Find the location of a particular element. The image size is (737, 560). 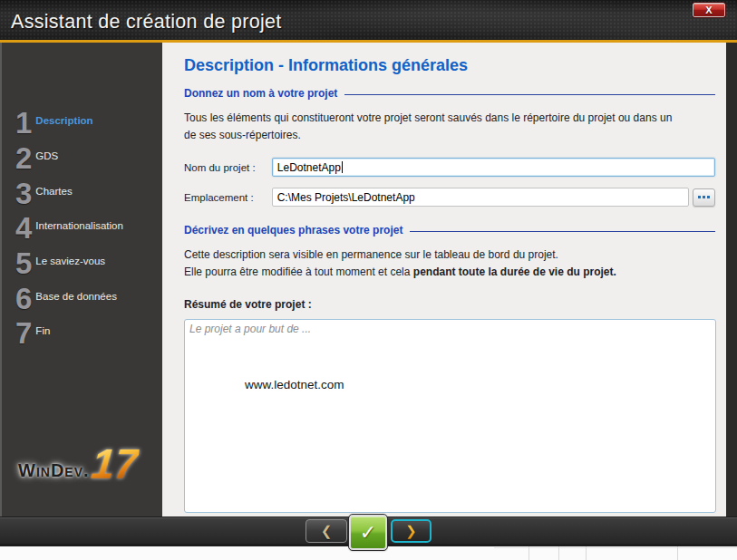

step-number: 2 is located at coordinates (24, 159).